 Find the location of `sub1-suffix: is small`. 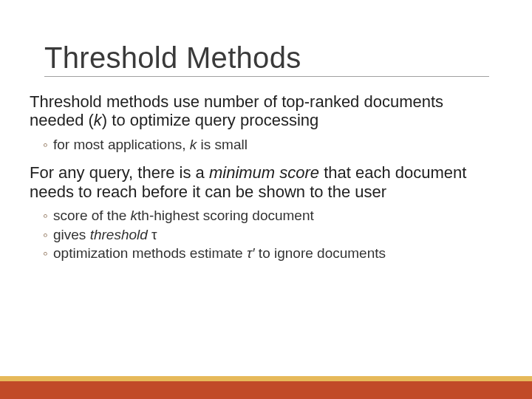

sub1-suffix: is small is located at coordinates (222, 145).